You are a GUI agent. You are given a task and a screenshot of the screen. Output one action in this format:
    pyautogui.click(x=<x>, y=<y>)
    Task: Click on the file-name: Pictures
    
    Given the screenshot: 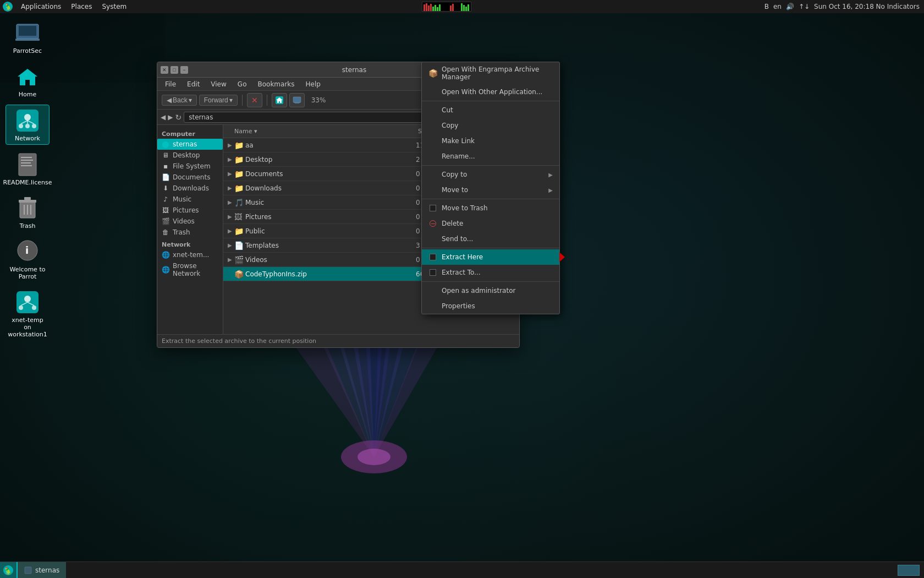 What is the action you would take?
    pyautogui.click(x=331, y=217)
    